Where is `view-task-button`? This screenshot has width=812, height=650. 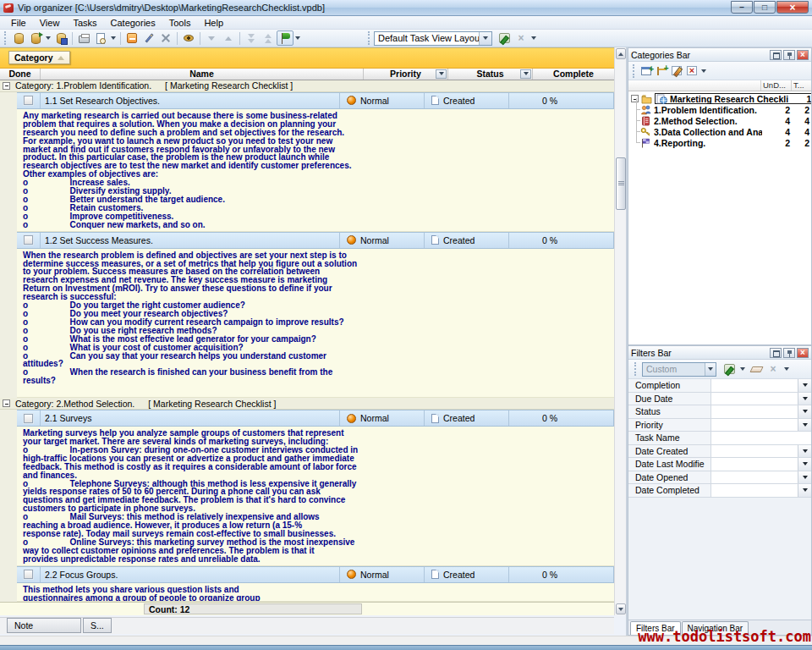
view-task-button is located at coordinates (189, 38).